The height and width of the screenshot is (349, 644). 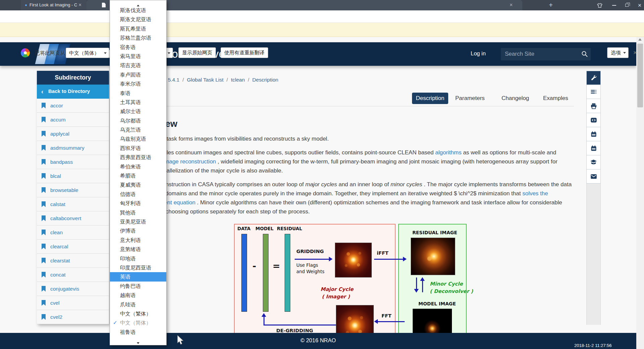 I want to click on restore-button, so click(x=627, y=5).